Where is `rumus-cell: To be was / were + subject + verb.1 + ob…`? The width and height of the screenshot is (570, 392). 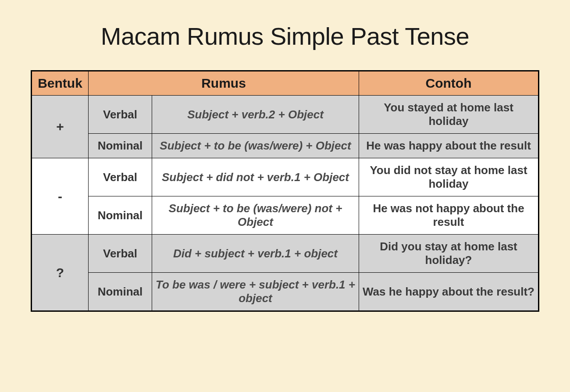 rumus-cell: To be was / were + subject + verb.1 + ob… is located at coordinates (256, 292).